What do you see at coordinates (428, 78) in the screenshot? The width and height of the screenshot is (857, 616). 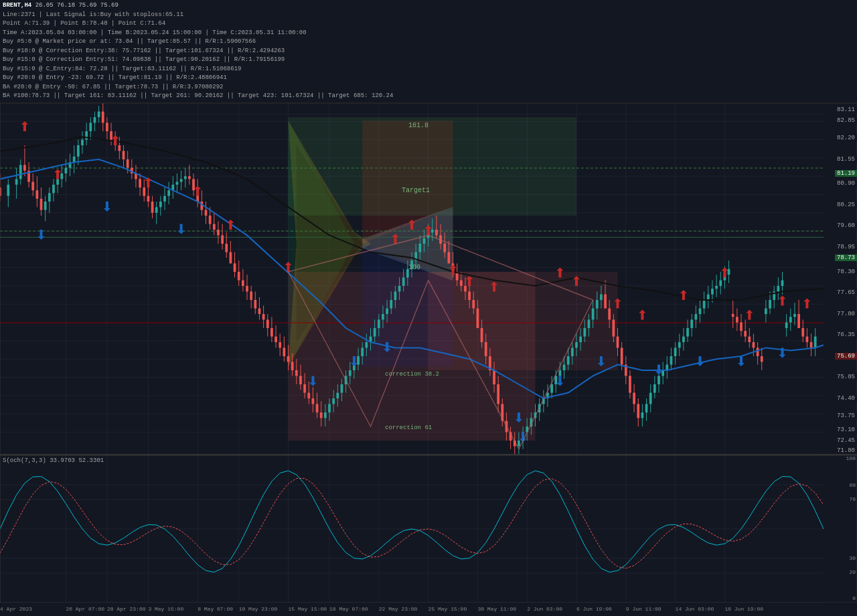 I see `info-line-8: Buy #20:0 @ Entry -23: 69.72 || Target:8…` at bounding box center [428, 78].